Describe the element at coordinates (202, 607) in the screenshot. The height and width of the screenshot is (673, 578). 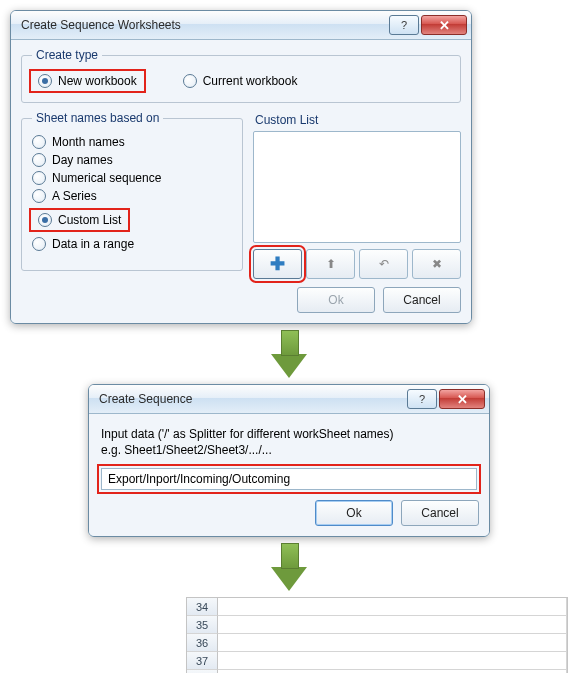
I see `row-number: 34` at that location.